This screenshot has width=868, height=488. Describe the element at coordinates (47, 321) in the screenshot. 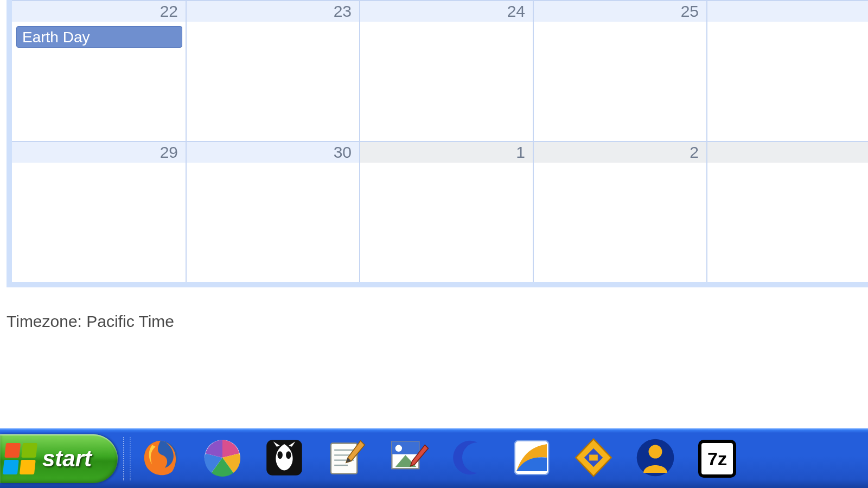

I see `timezone-label-text: Timezone:` at that location.